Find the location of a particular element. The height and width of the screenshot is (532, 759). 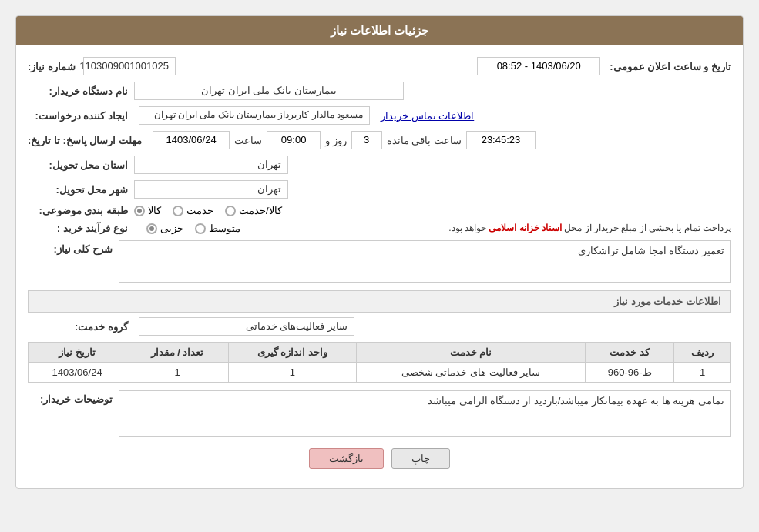

category-kala-radio is located at coordinates (139, 211).